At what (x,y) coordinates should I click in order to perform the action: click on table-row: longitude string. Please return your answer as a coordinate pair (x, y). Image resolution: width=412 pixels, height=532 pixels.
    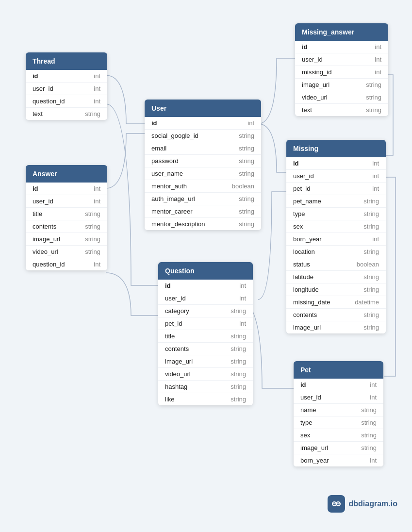
    Looking at the image, I should click on (336, 290).